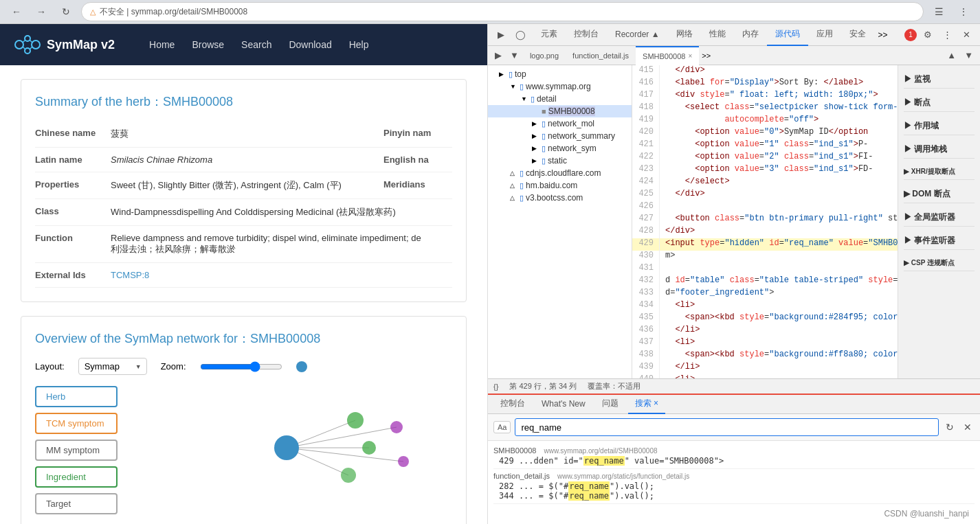  I want to click on result-line-429: 429 ...dden" id="req_name" value="SMHB00…, so click(737, 461).